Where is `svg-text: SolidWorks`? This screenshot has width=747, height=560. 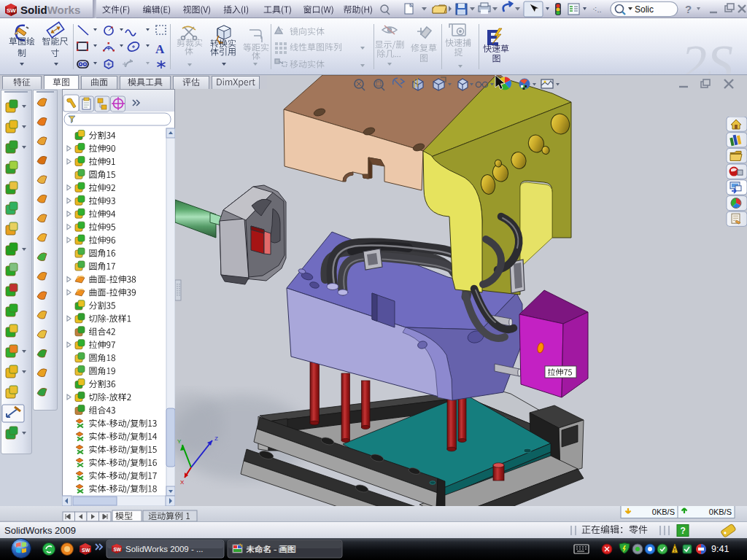
svg-text: SolidWorks is located at coordinates (50, 10).